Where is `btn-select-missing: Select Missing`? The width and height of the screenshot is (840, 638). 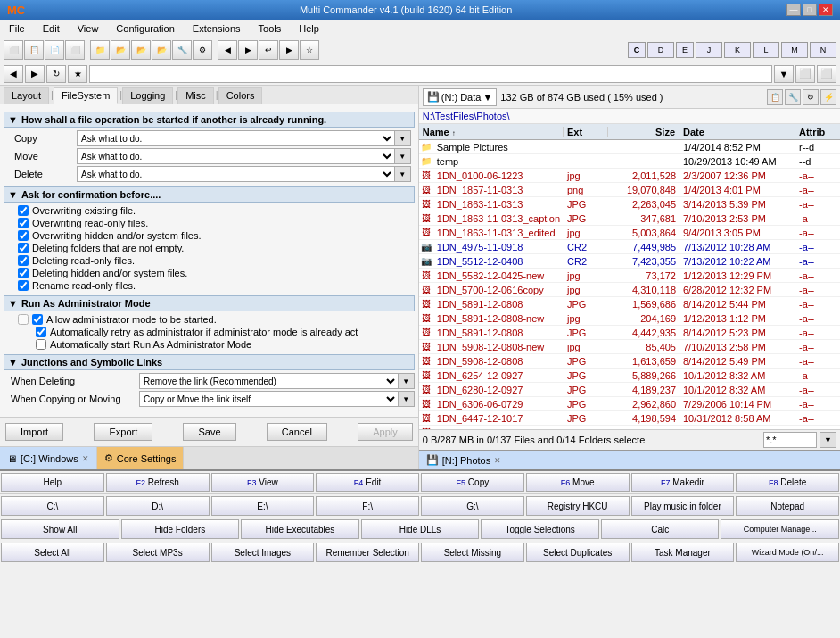 btn-select-missing: Select Missing is located at coordinates (473, 552).